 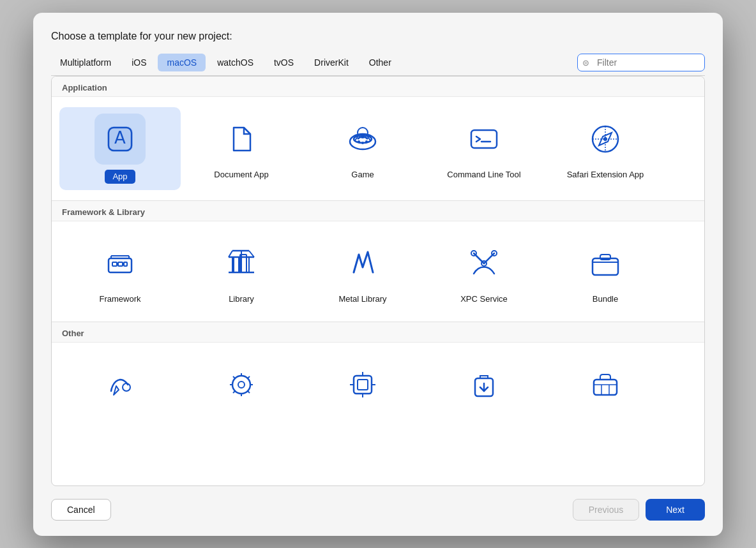 I want to click on template-label: Library, so click(x=241, y=300).